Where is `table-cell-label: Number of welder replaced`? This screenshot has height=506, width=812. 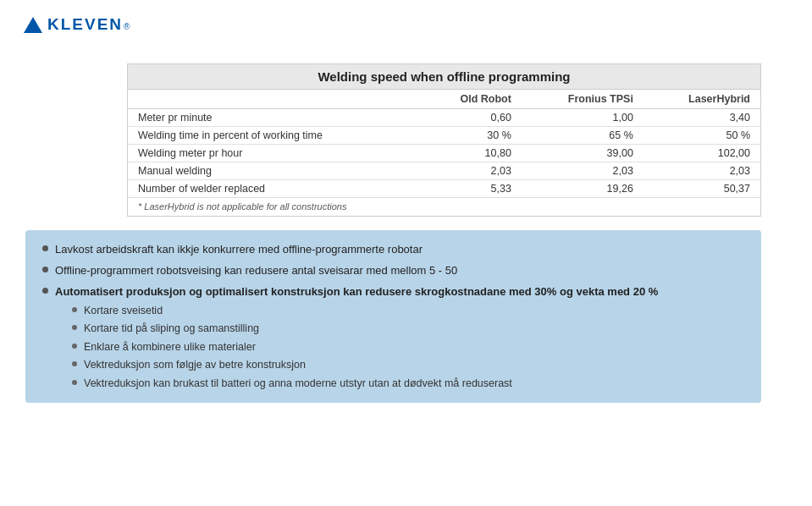
table-cell-label: Number of welder replaced is located at coordinates (274, 190).